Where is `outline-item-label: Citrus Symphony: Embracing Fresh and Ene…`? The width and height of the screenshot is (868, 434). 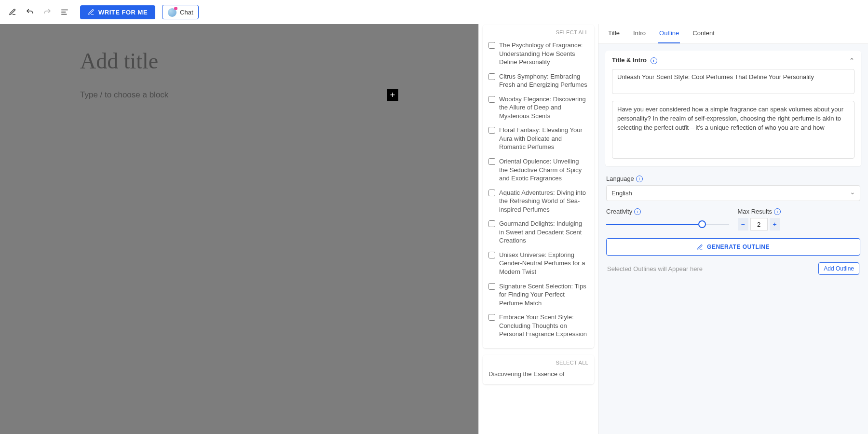 outline-item-label: Citrus Symphony: Embracing Fresh and Ene… is located at coordinates (544, 81).